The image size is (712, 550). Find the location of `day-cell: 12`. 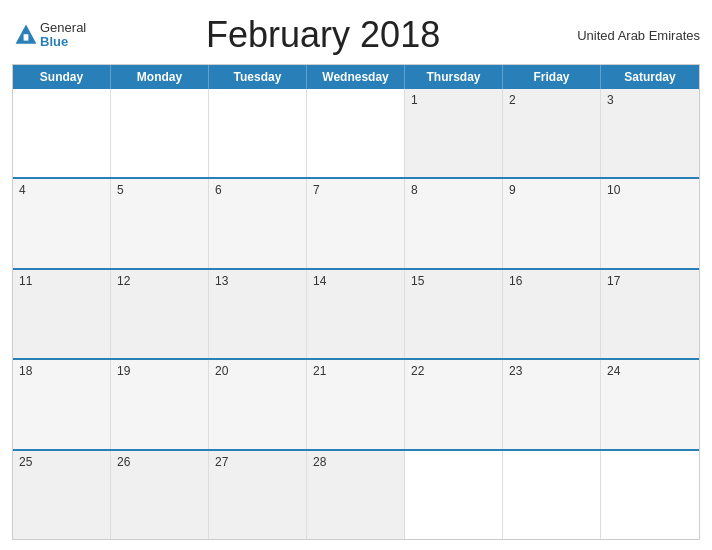

day-cell: 12 is located at coordinates (160, 314).